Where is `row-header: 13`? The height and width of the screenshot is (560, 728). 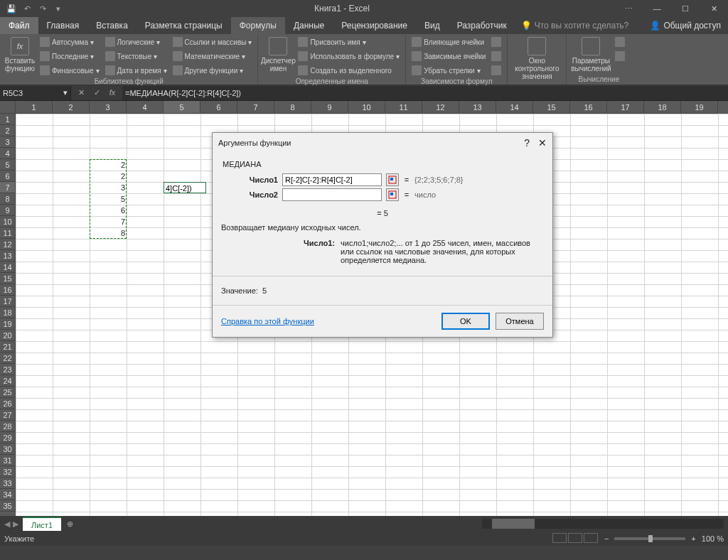
row-header: 13 is located at coordinates (8, 256).